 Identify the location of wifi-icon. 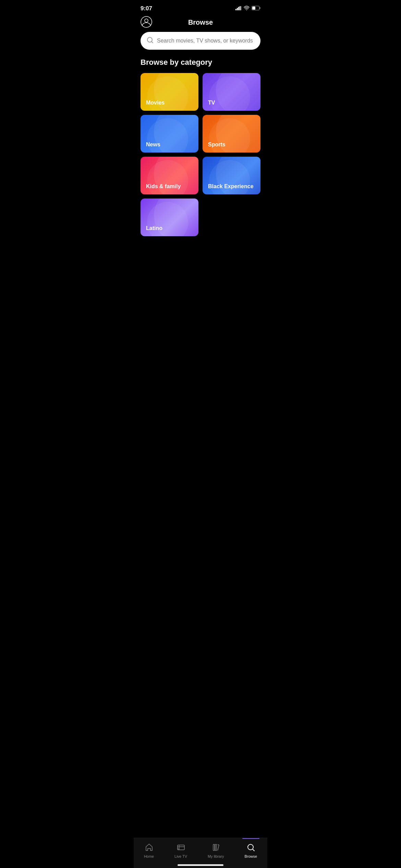
(247, 9).